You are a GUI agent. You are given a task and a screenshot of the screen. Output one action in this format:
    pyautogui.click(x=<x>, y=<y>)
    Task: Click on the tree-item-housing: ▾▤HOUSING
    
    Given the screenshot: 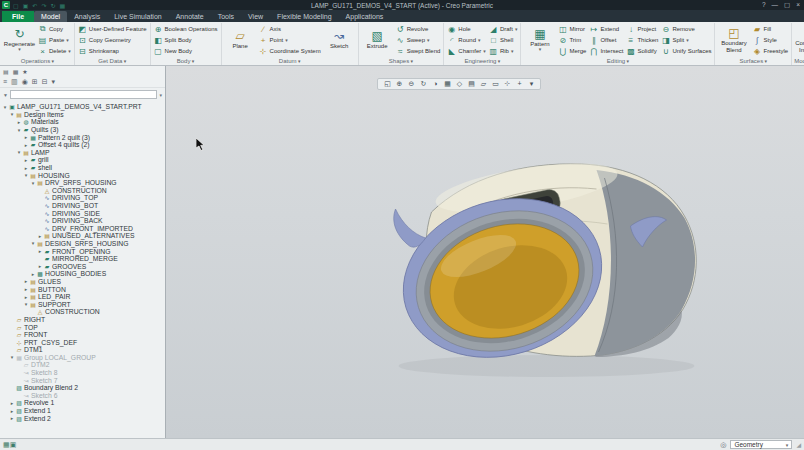 What is the action you would take?
    pyautogui.click(x=82, y=175)
    